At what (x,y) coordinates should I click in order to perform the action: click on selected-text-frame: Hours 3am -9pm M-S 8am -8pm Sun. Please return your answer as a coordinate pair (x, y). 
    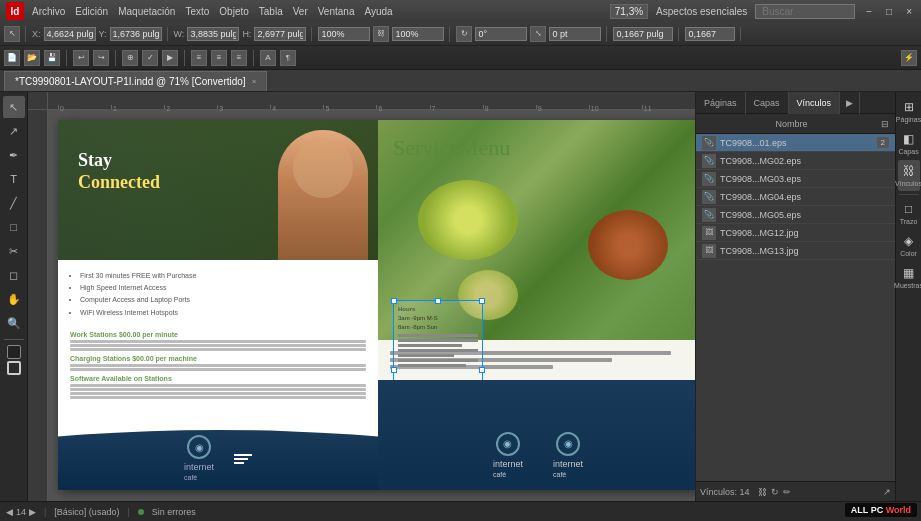
    Looking at the image, I should click on (438, 337).